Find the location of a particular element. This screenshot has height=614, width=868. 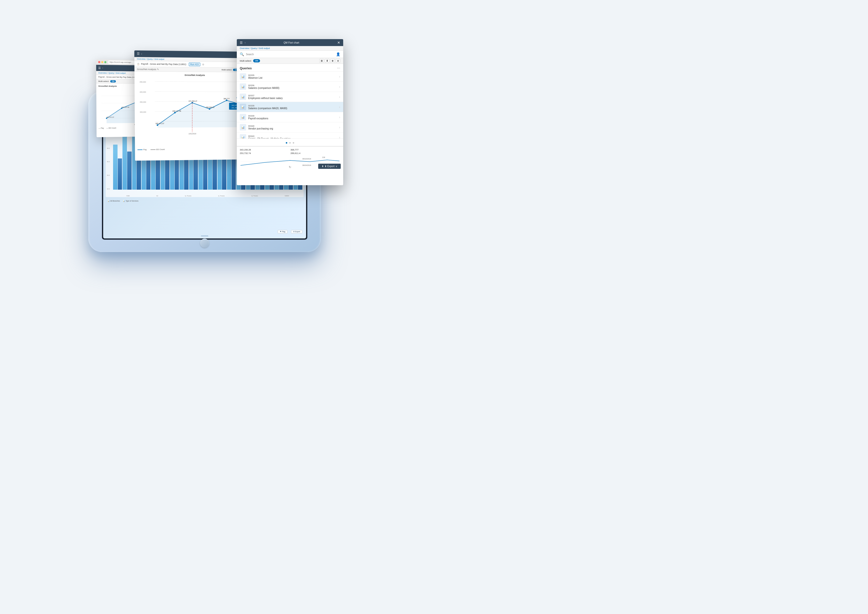

svg-text: 371,500.27 is located at coordinates (193, 101).